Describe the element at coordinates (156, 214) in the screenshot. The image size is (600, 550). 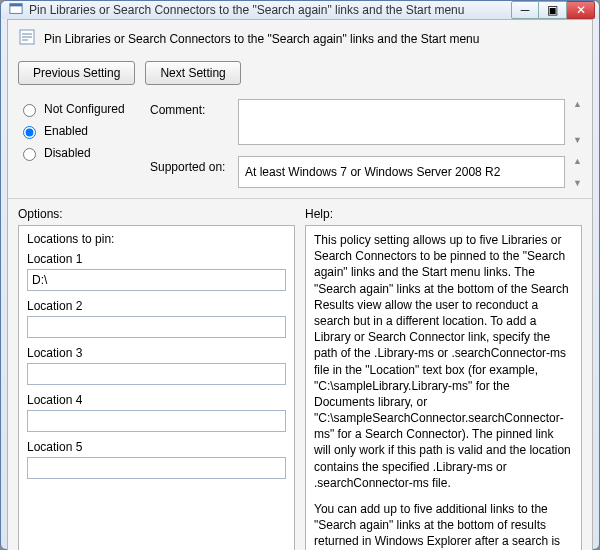
I see `options-heading: Options:` at that location.